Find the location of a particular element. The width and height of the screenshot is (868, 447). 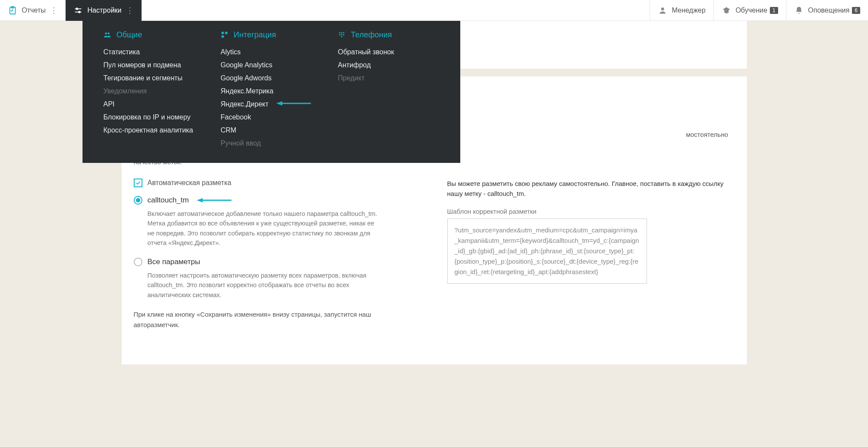

radio-allparams is located at coordinates (138, 262).